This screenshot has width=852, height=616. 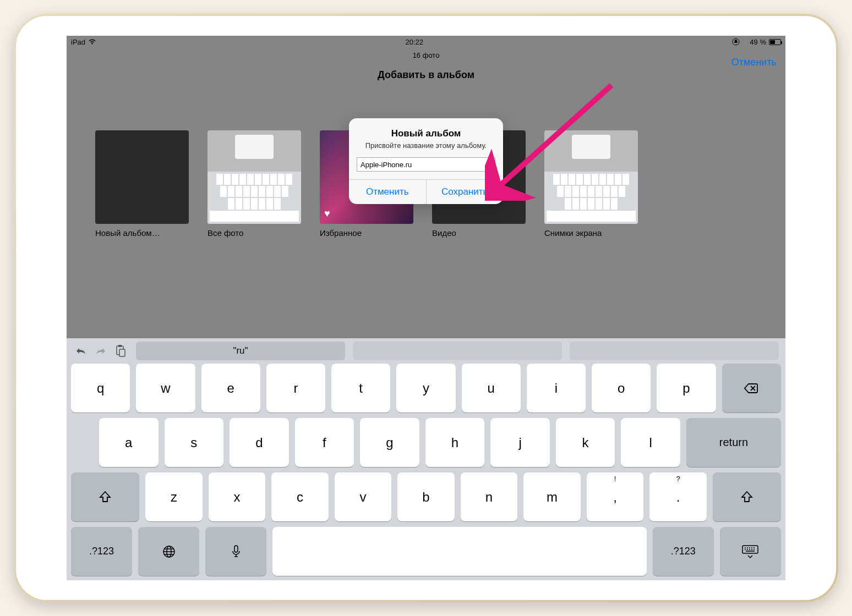 What do you see at coordinates (615, 497) in the screenshot?
I see `key-comma: !,` at bounding box center [615, 497].